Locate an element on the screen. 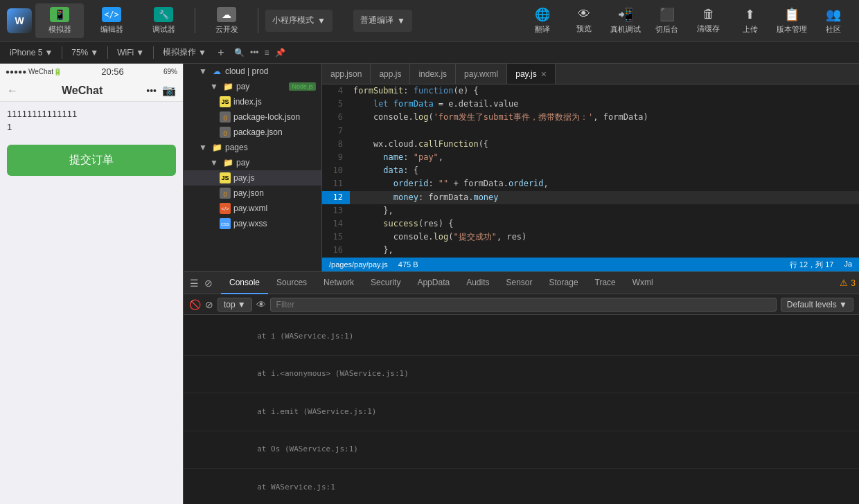 Image resolution: width=859 pixels, height=504 pixels. translate-btn: 🌐 翻译 is located at coordinates (542, 21).